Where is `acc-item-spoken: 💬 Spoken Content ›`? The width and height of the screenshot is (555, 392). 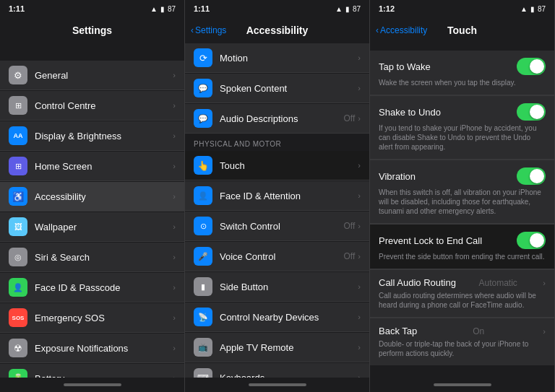
acc-item-spoken: 💬 Spoken Content › is located at coordinates (278, 88).